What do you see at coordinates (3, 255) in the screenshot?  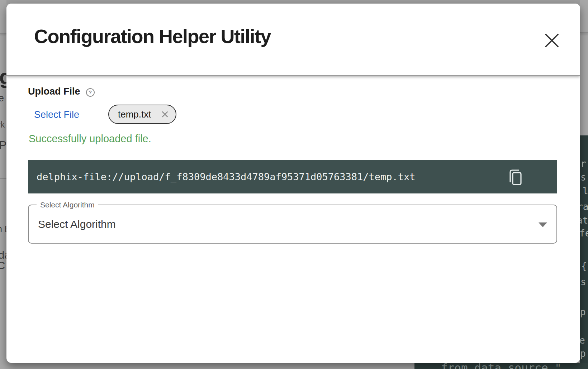 I see `background-text-fragment: da` at bounding box center [3, 255].